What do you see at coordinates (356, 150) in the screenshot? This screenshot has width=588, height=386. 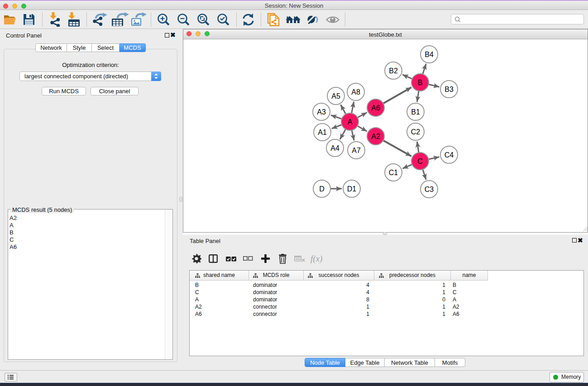 I see `svg-text: A7` at bounding box center [356, 150].